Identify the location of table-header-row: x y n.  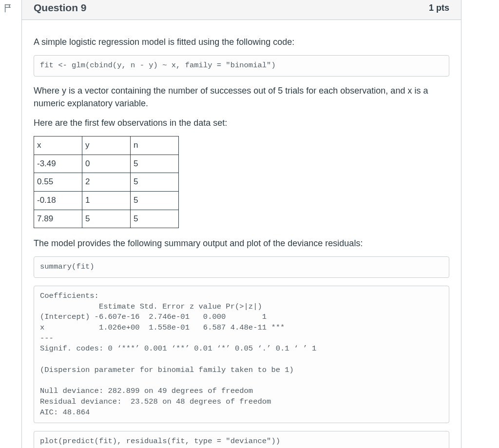
(106, 146).